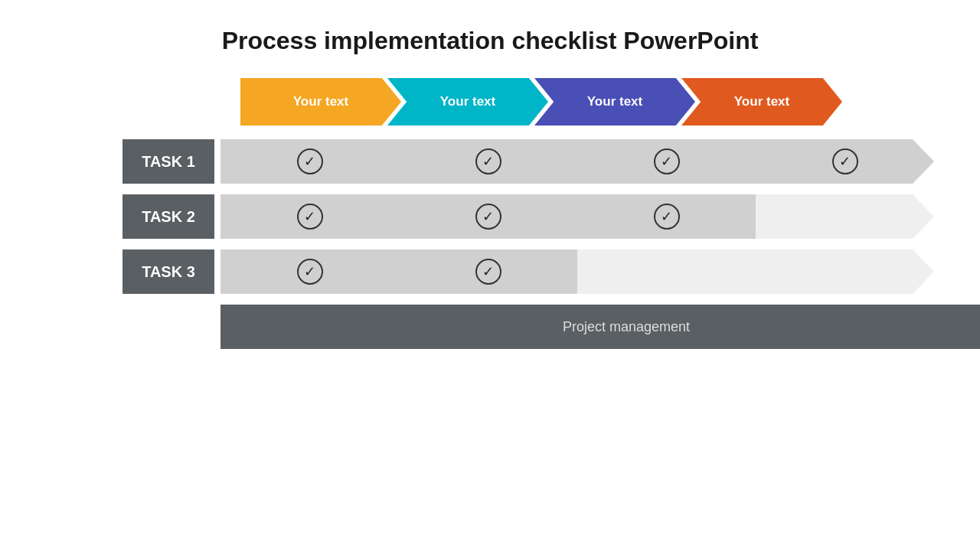 The width and height of the screenshot is (980, 551). I want to click on arrow-3-label: Your text, so click(615, 102).